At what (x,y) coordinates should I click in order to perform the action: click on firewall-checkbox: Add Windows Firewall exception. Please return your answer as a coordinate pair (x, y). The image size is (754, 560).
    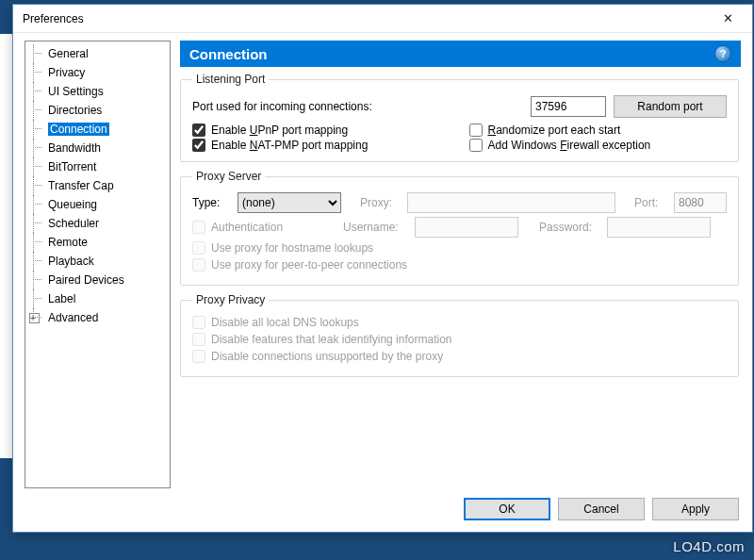
    Looking at the image, I should click on (598, 145).